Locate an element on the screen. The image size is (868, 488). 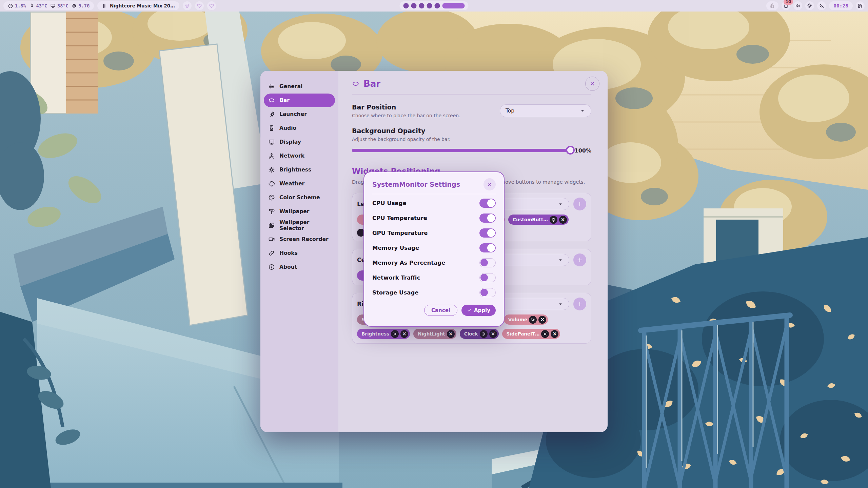
sidebar-item-audio: Audio is located at coordinates (299, 128).